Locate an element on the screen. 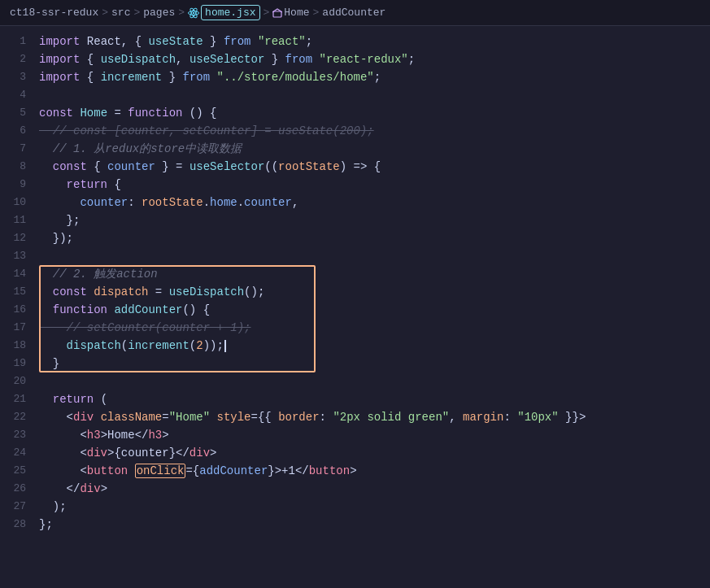  token-jsx-tag: button is located at coordinates (329, 471).